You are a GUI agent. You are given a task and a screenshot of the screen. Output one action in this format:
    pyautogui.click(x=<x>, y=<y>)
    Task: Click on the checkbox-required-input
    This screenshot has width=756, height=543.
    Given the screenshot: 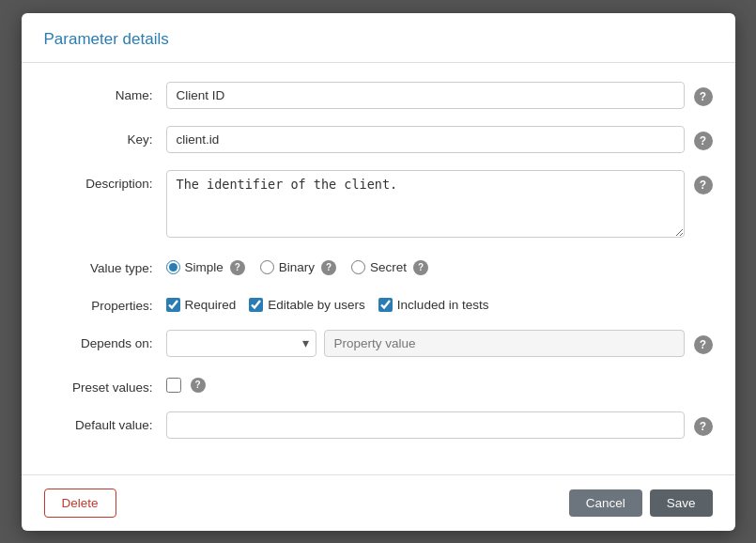 What is the action you would take?
    pyautogui.click(x=173, y=304)
    